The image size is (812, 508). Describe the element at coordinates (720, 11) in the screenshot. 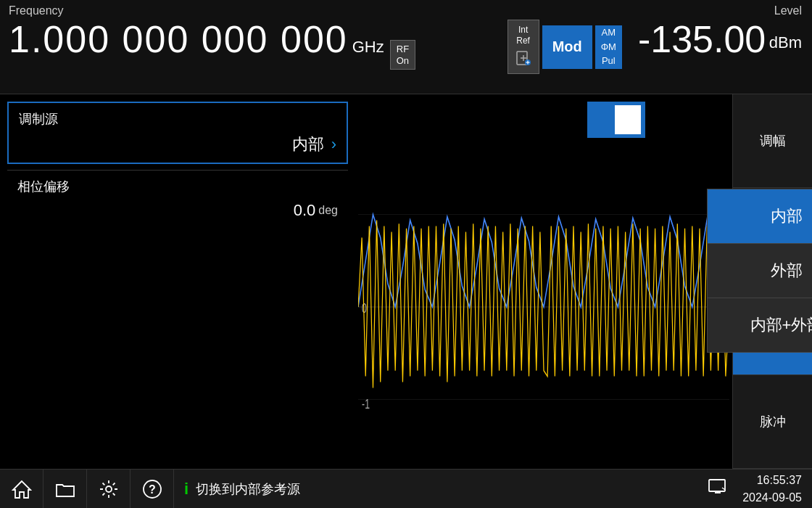

I see `level-label: Level` at that location.